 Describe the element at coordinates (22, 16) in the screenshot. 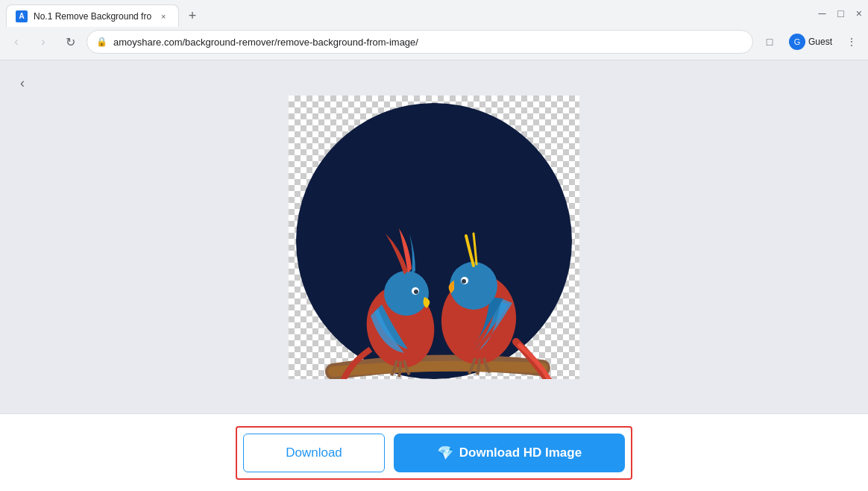

I see `tab-favicon: A` at that location.